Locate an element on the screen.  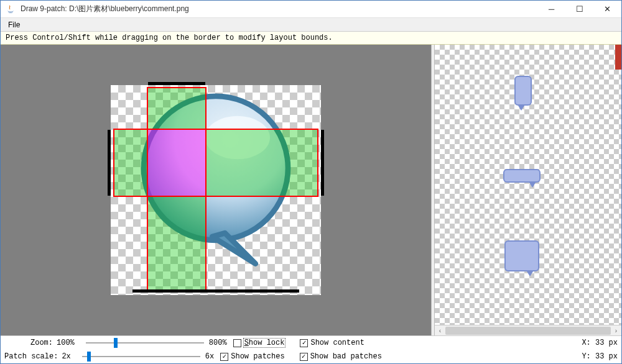
window-edge-artifact is located at coordinates (618, 57).